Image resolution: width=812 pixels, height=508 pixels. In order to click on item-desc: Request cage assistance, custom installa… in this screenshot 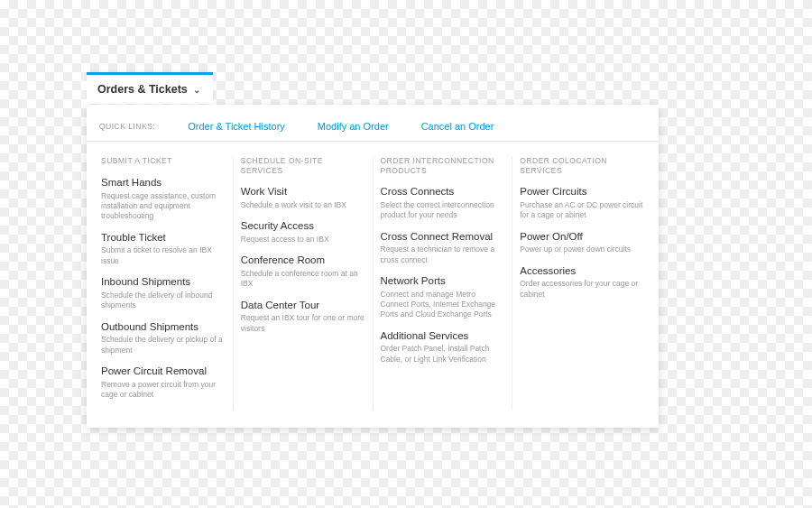, I will do `click(163, 207)`.